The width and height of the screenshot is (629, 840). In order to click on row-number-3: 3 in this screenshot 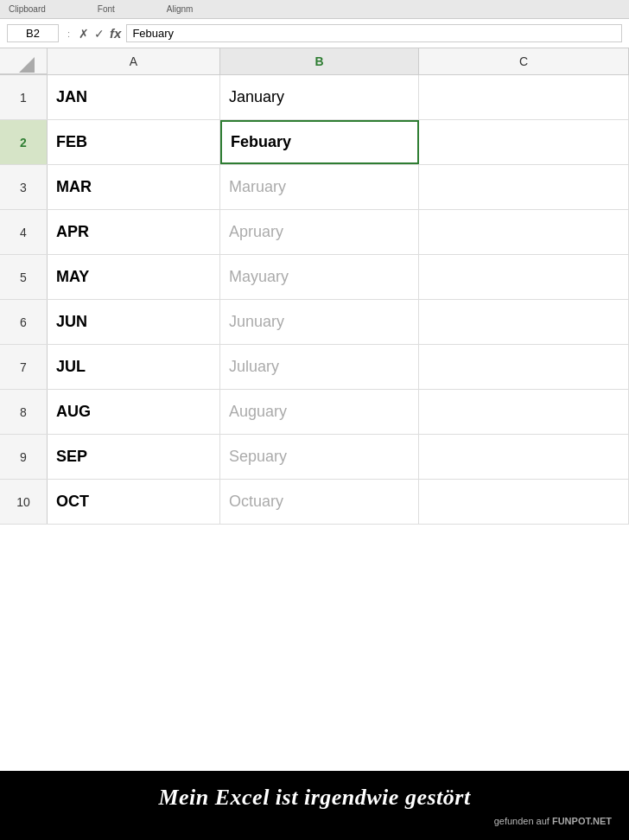, I will do `click(24, 187)`.